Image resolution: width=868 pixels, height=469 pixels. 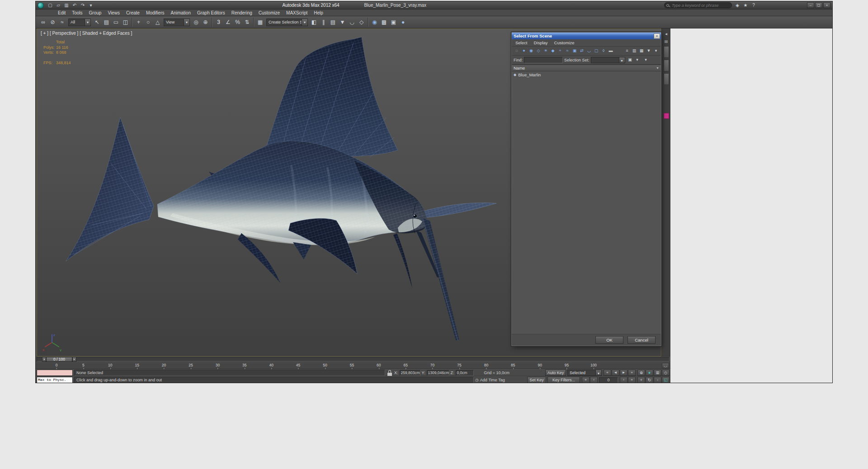 What do you see at coordinates (657, 373) in the screenshot?
I see `zoom-region-icon: ⊞` at bounding box center [657, 373].